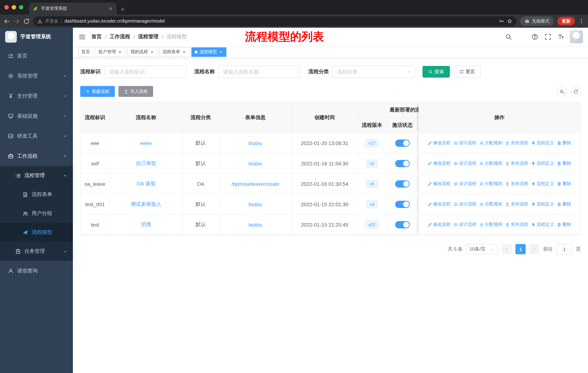 Image resolution: width=588 pixels, height=373 pixels. What do you see at coordinates (146, 163) in the screenshot?
I see `process-name-link: 自己审批` at bounding box center [146, 163].